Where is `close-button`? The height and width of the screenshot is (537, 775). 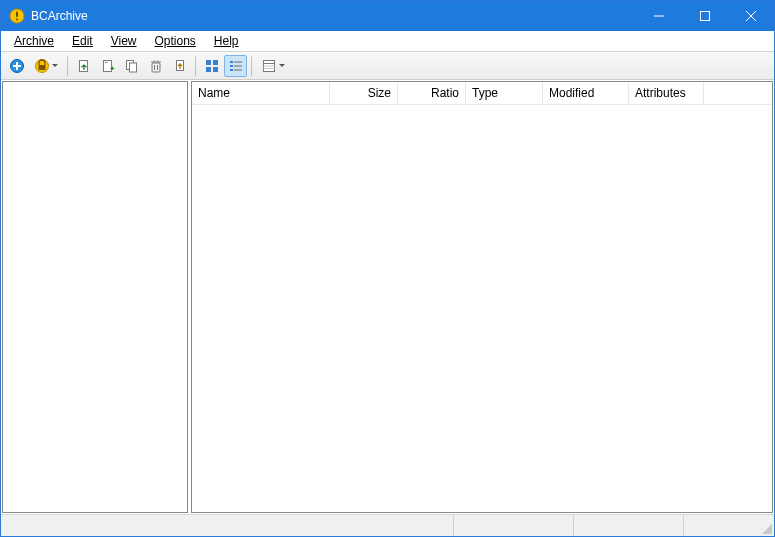
close-button is located at coordinates (751, 16).